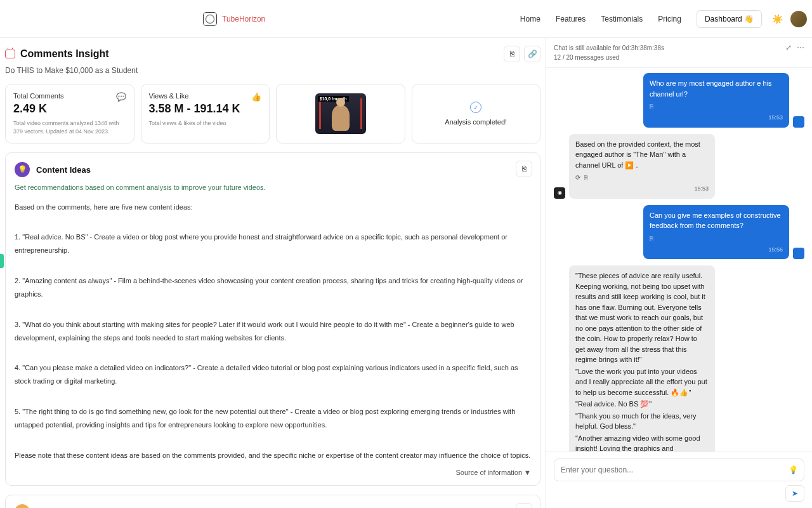 Image resolution: width=812 pixels, height=508 pixels. What do you see at coordinates (70, 96) in the screenshot?
I see `stat-label: Total Comments` at bounding box center [70, 96].